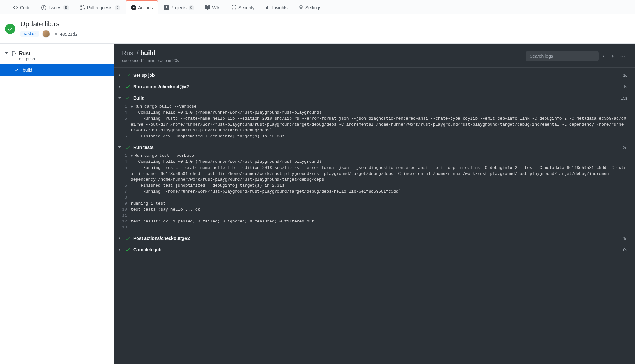  I want to click on tab-actions: Actions, so click(142, 7).